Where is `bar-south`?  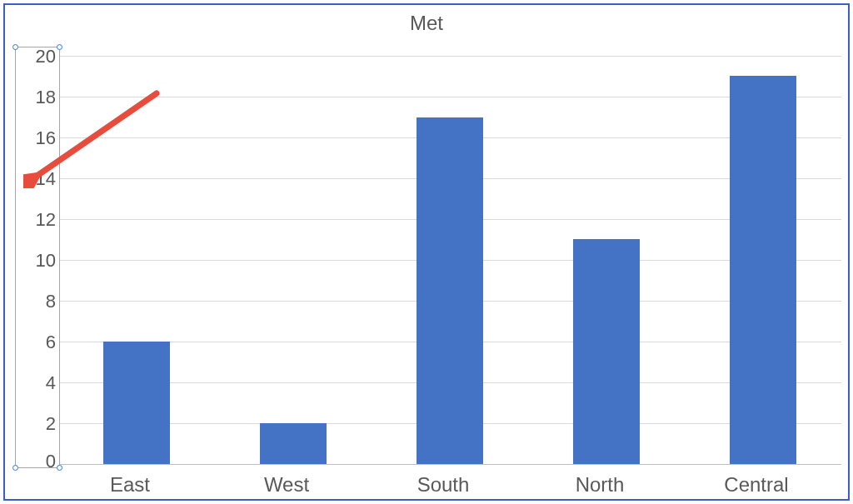
bar-south is located at coordinates (450, 291).